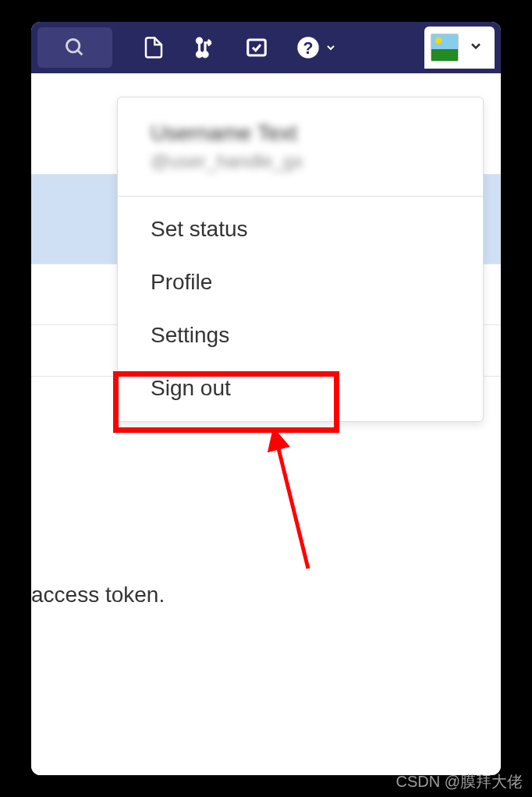 The width and height of the screenshot is (532, 797). Describe the element at coordinates (154, 48) in the screenshot. I see `file-icon` at that location.